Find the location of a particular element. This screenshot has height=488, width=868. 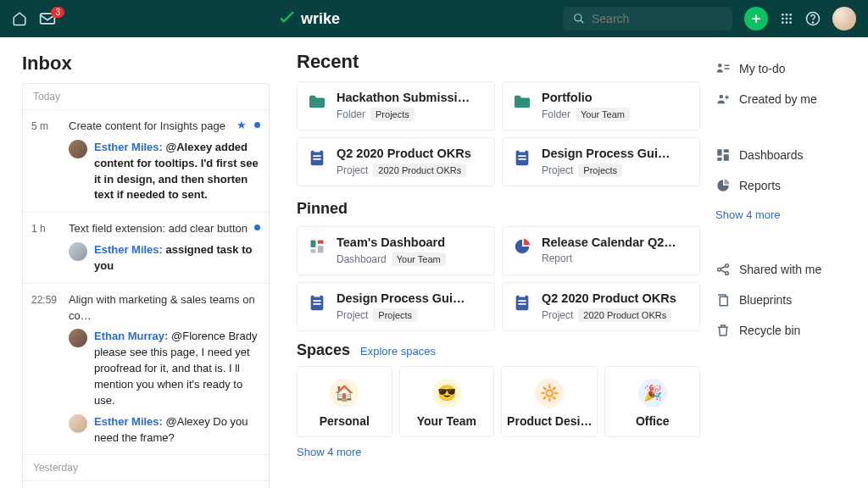

message-author: Ethan Murray: is located at coordinates (131, 336).